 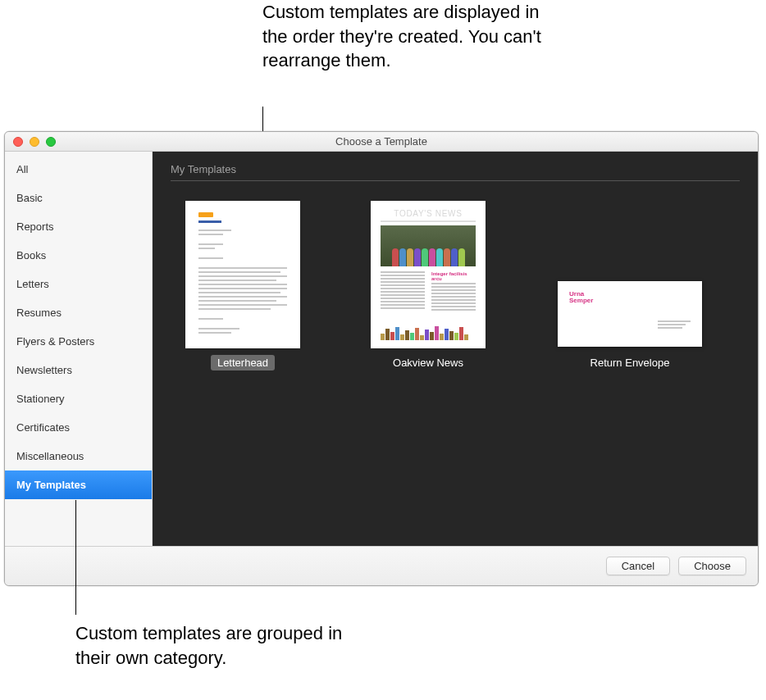 I want to click on choose-button: Choose, so click(x=712, y=566).